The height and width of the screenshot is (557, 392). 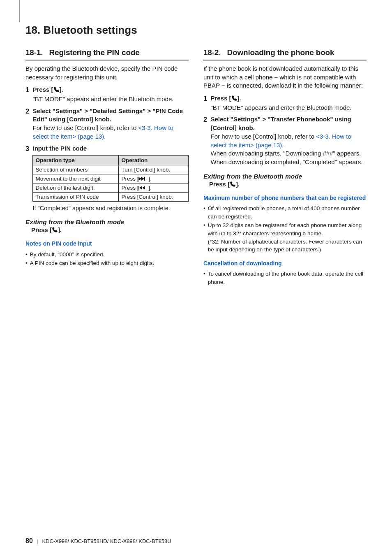 What do you see at coordinates (107, 124) in the screenshot?
I see `step: 2 Select "Settings" > "Detailed Settings…` at bounding box center [107, 124].